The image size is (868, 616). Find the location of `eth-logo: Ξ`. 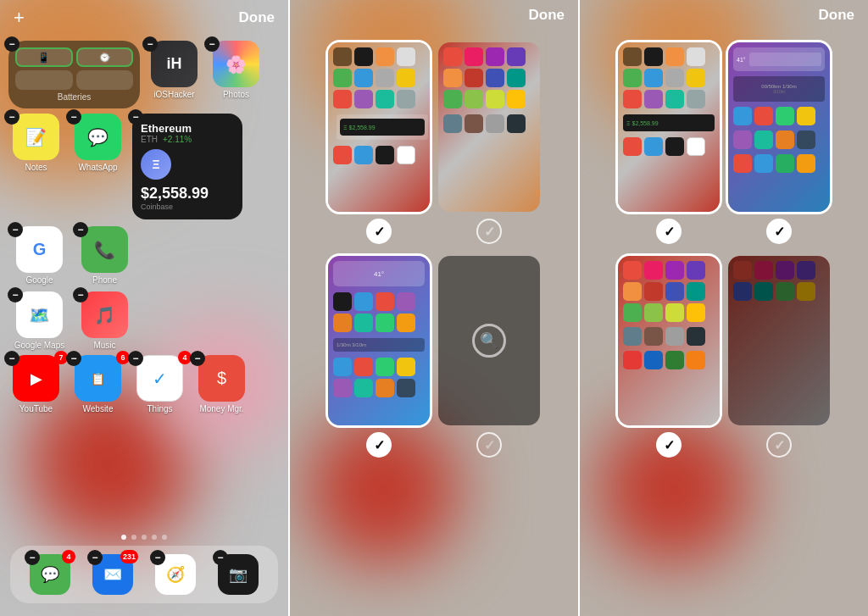

eth-logo: Ξ is located at coordinates (156, 164).